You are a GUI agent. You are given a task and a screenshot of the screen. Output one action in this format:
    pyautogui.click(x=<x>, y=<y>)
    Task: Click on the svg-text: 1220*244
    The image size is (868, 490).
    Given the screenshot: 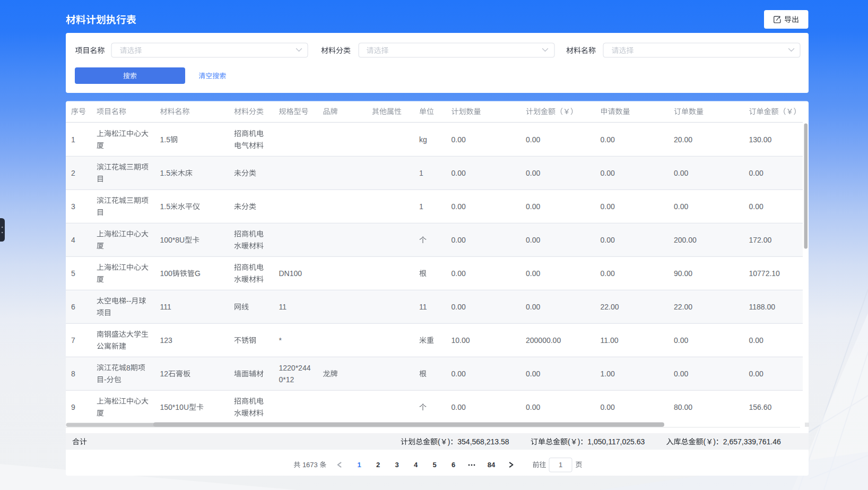 What is the action you would take?
    pyautogui.click(x=295, y=368)
    